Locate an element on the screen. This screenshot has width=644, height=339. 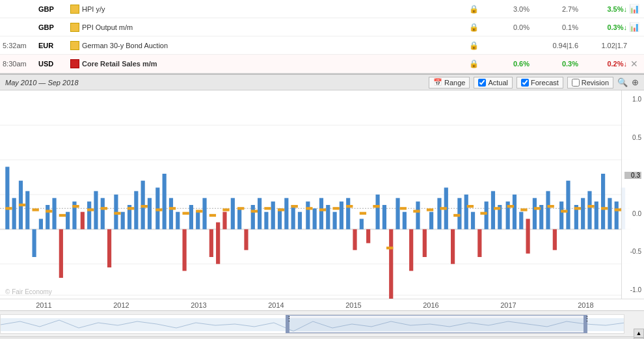
scroll-range-selector is located at coordinates (436, 324).